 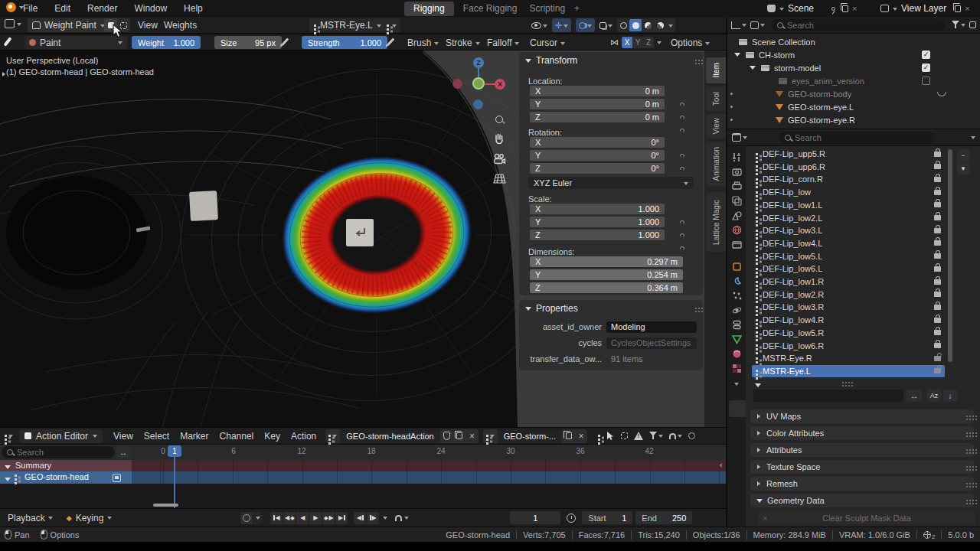 What do you see at coordinates (535, 517) in the screenshot?
I see `current-frame-field: 1` at bounding box center [535, 517].